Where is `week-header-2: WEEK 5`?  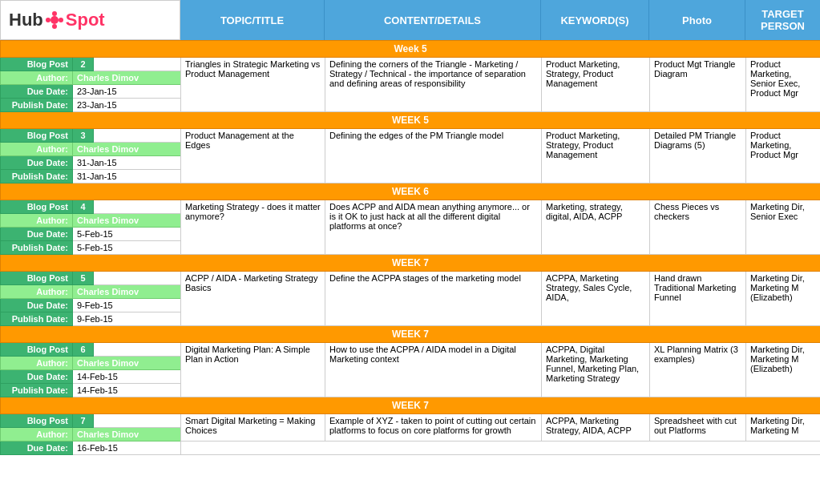
week-header-2: WEEK 5 is located at coordinates (410, 120).